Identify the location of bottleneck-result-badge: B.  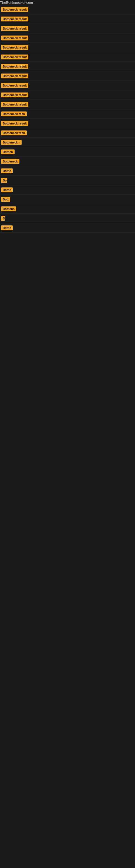
(3, 218).